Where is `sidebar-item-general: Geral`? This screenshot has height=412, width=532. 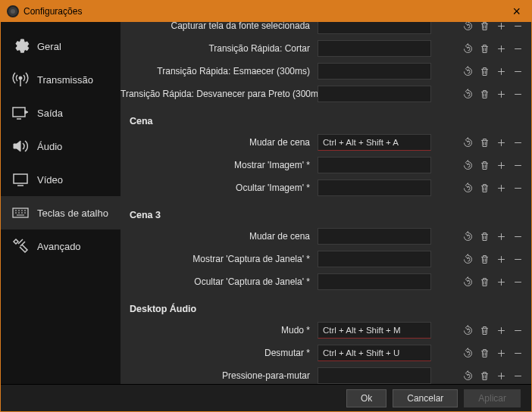 sidebar-item-general: Geral is located at coordinates (61, 46).